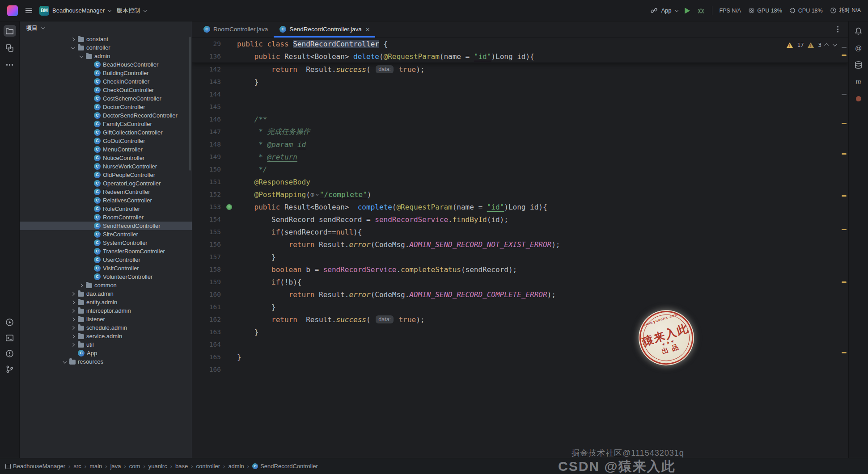 The width and height of the screenshot is (868, 474). Describe the element at coordinates (190, 104) in the screenshot. I see `project-scrollbar` at that location.